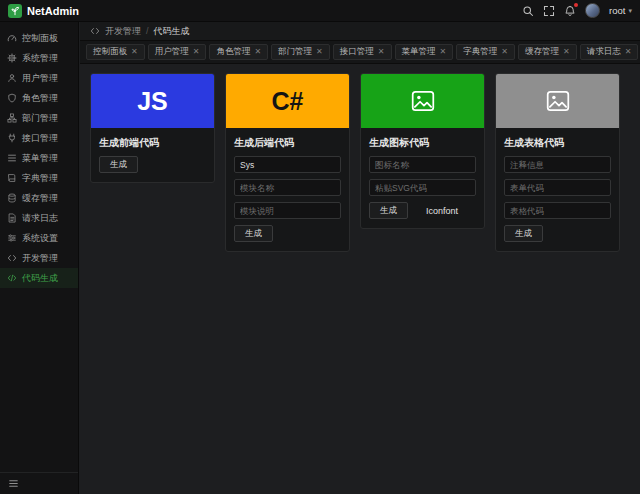 The image size is (640, 494). What do you see at coordinates (558, 234) in the screenshot?
I see `card-actions: 生成` at bounding box center [558, 234].